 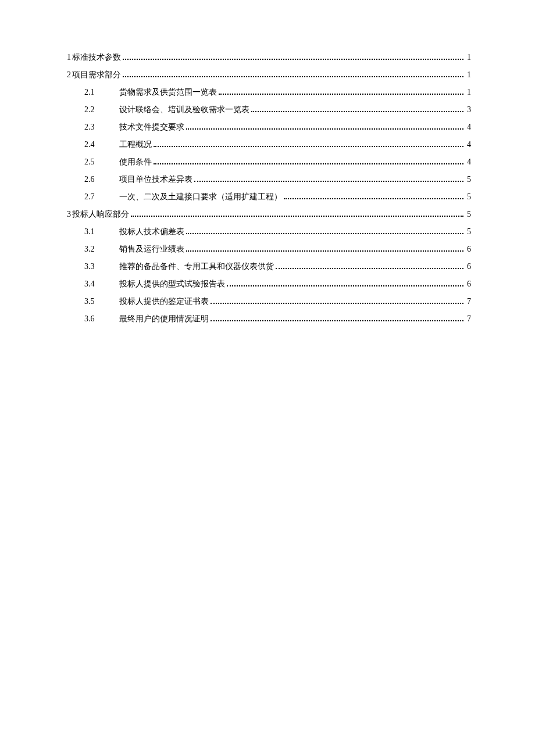 What do you see at coordinates (269, 144) in the screenshot?
I see `toc-entry: 2.4工程概况4` at bounding box center [269, 144].